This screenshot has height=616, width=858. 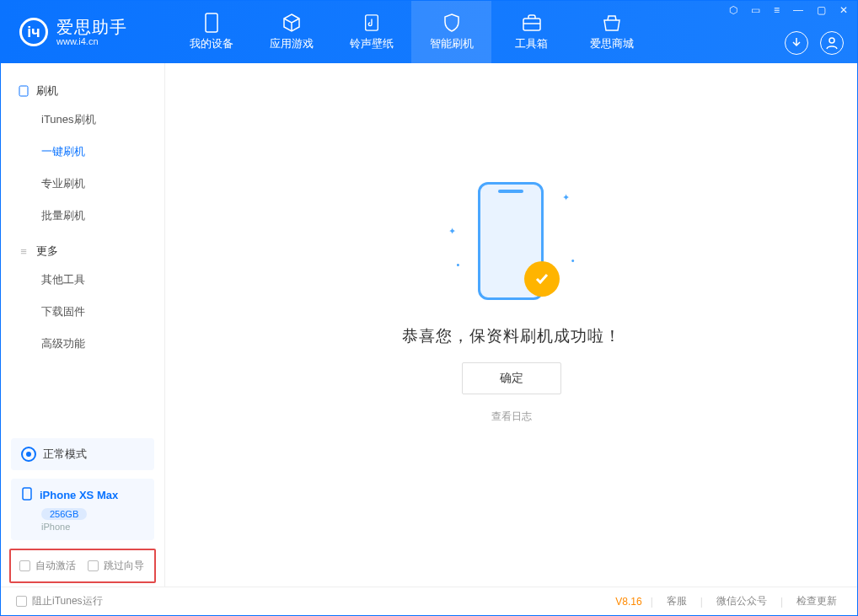 I want to click on header-right, so click(x=814, y=43).